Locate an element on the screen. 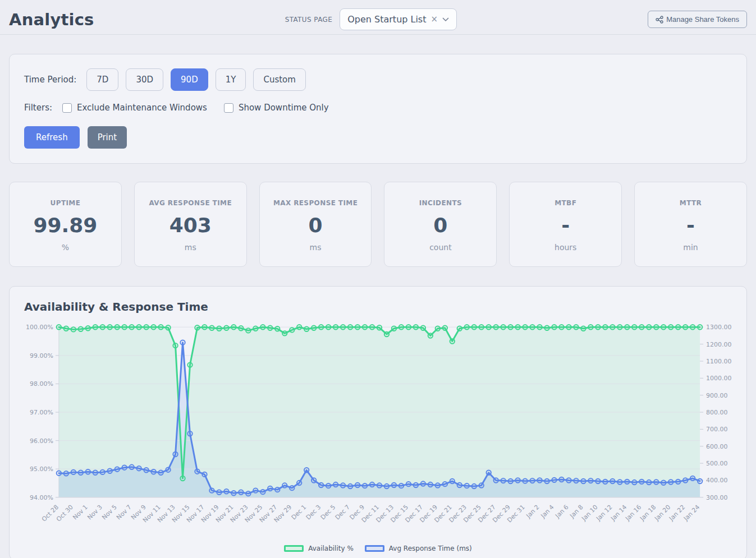  close-icon: × is located at coordinates (434, 19).